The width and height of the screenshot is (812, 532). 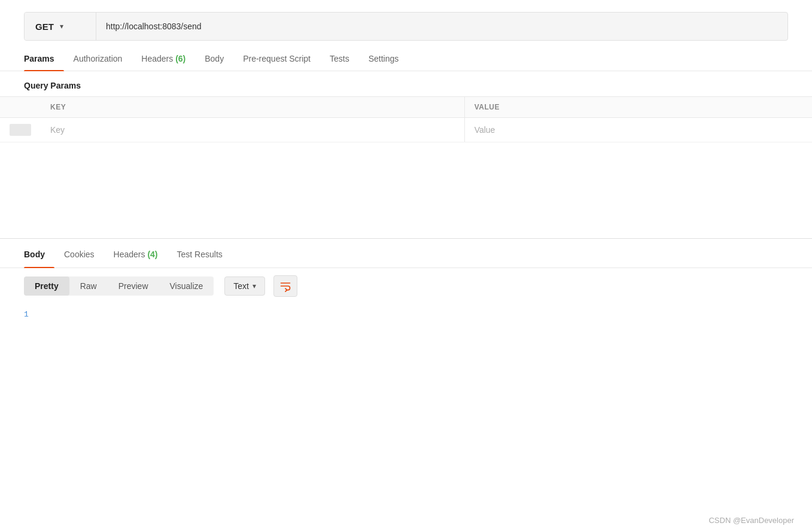 What do you see at coordinates (254, 286) in the screenshot?
I see `format-chevron-icon: ▾` at bounding box center [254, 286].